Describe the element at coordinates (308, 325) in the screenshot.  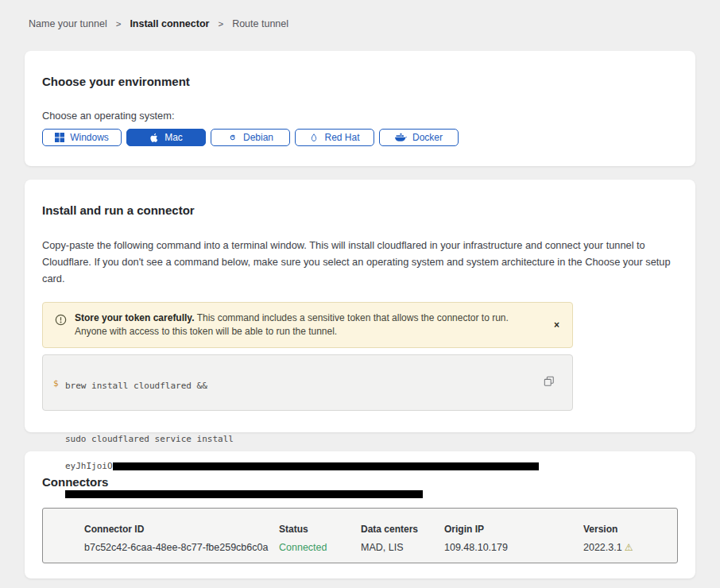
I see `token-warning-banner: Store your token carefully. This command…` at that location.